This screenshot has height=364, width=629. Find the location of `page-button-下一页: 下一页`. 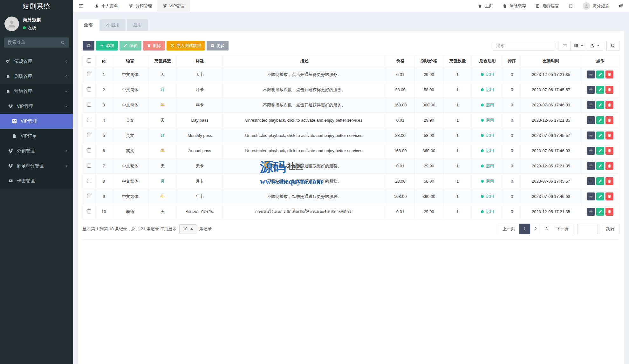

page-button-下一页: 下一页 is located at coordinates (563, 229).